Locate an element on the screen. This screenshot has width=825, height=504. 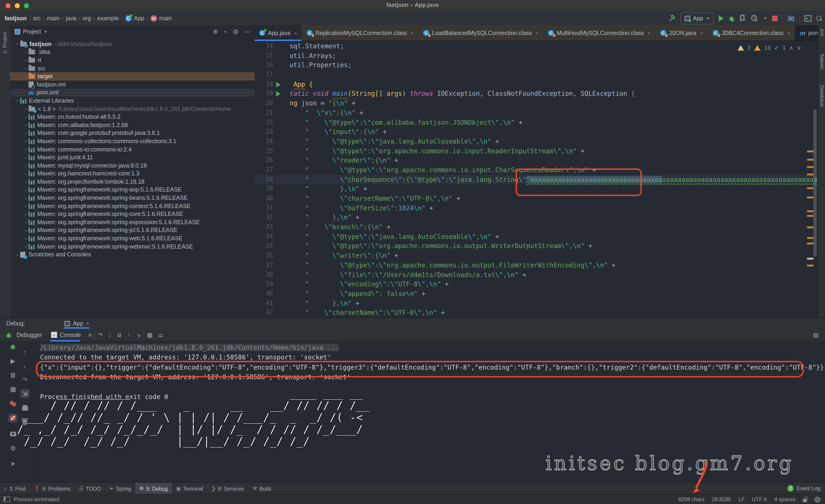
code-line-32: 32 " },\n" + is located at coordinates (536, 218).